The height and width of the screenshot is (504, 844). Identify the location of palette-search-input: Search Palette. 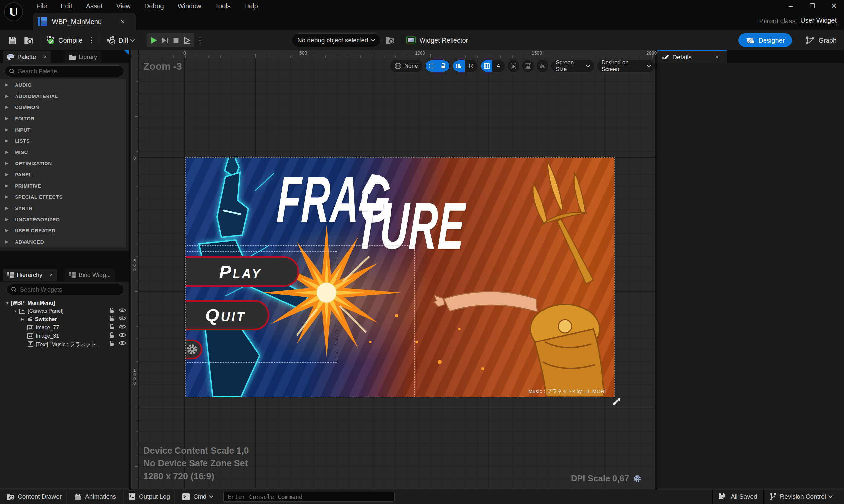
(65, 71).